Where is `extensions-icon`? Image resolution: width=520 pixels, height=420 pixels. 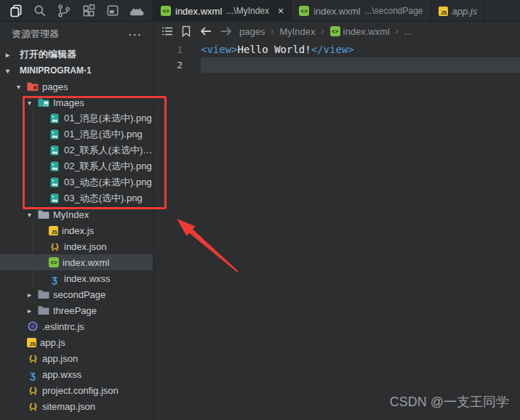
extensions-icon is located at coordinates (89, 11).